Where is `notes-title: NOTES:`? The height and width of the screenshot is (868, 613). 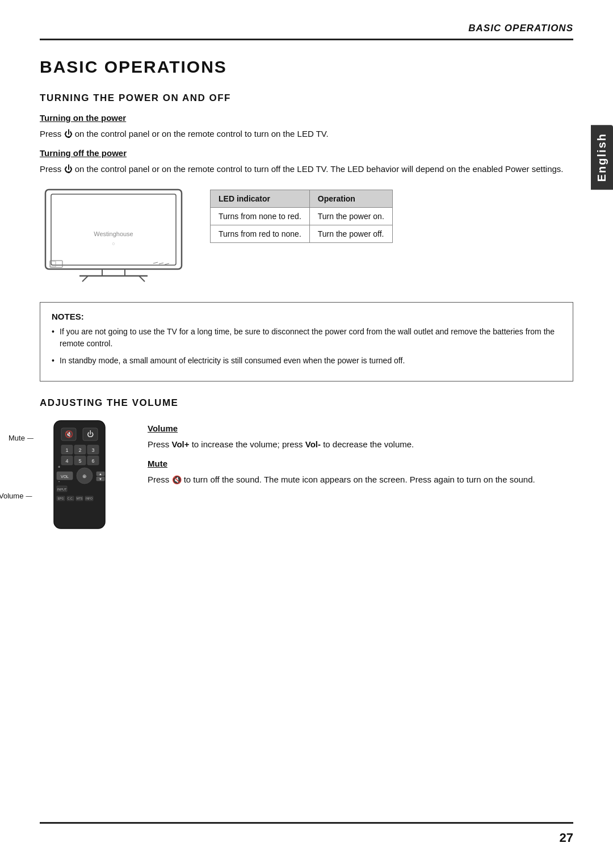 notes-title: NOTES: is located at coordinates (306, 317).